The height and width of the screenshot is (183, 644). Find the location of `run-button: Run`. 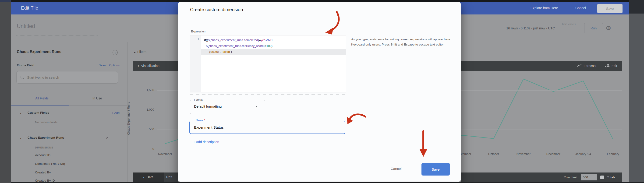

run-button: Run is located at coordinates (594, 28).